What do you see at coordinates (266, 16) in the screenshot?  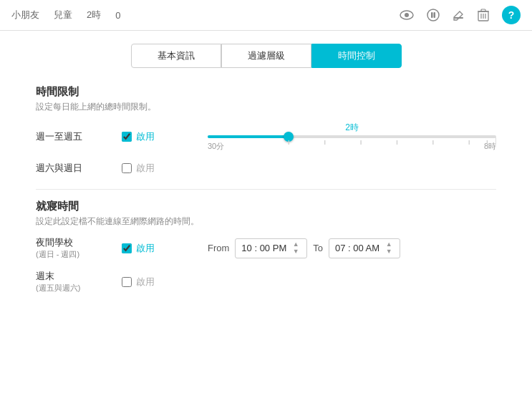 I see `top-row: 小朋友 兒童 2時 0` at bounding box center [266, 16].